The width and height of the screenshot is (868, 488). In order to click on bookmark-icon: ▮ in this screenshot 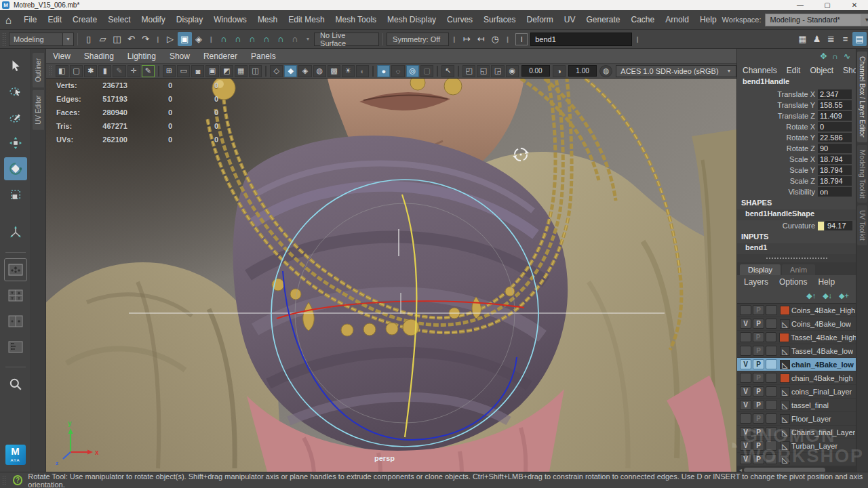, I will do `click(104, 71)`.